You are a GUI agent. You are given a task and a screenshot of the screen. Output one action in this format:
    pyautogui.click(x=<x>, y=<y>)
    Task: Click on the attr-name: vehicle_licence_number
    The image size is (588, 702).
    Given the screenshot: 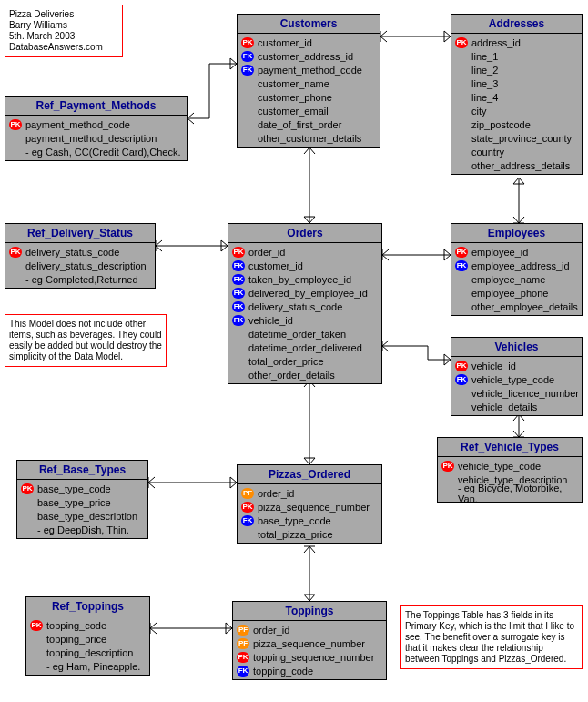 What is the action you would take?
    pyautogui.click(x=525, y=393)
    